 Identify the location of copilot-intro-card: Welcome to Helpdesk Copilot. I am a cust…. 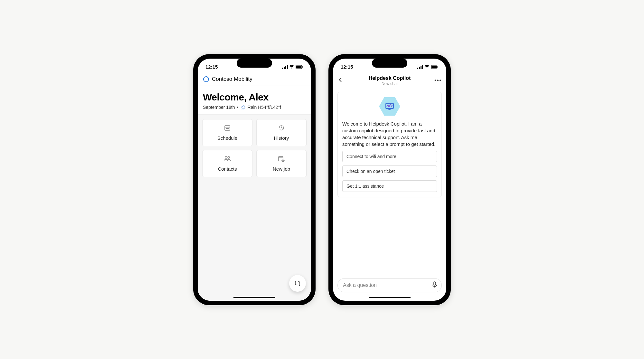
(390, 145).